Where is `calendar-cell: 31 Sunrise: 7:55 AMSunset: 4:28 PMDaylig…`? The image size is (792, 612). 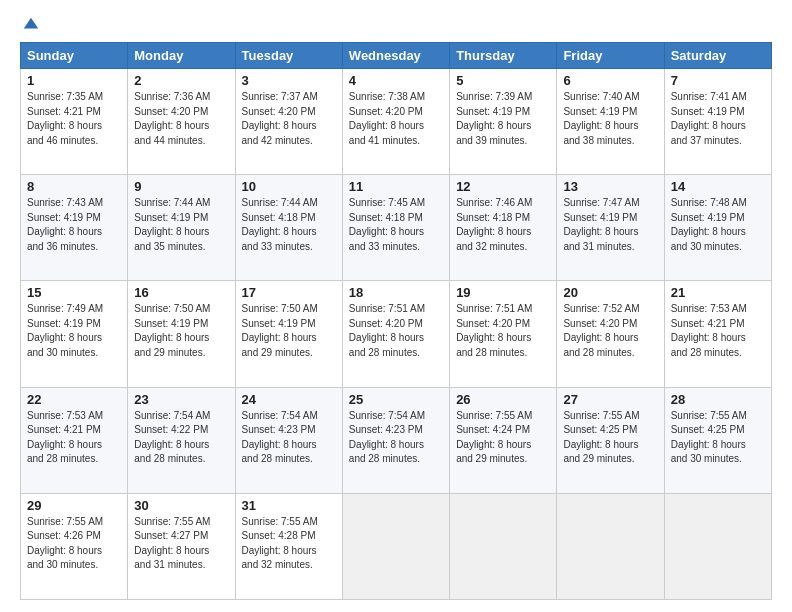 calendar-cell: 31 Sunrise: 7:55 AMSunset: 4:28 PMDaylig… is located at coordinates (288, 546).